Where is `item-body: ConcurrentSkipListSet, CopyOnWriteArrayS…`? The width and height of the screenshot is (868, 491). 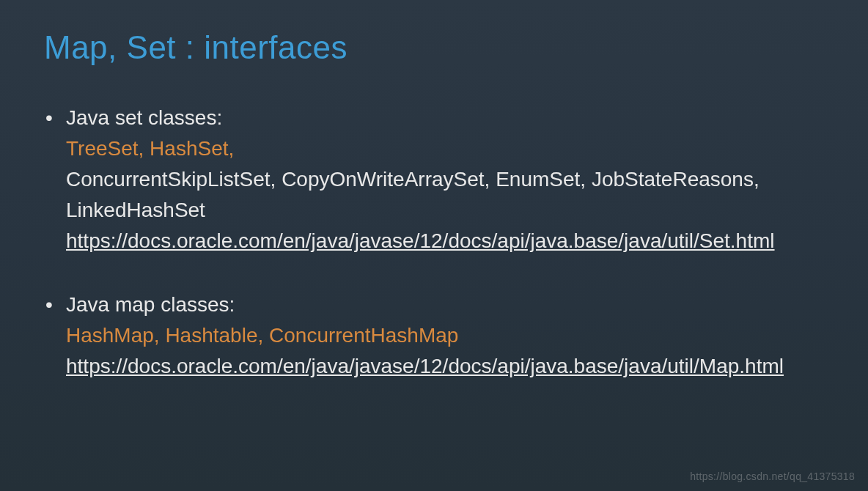 item-body: ConcurrentSkipListSet, CopyOnWriteArrayS… is located at coordinates (445, 195).